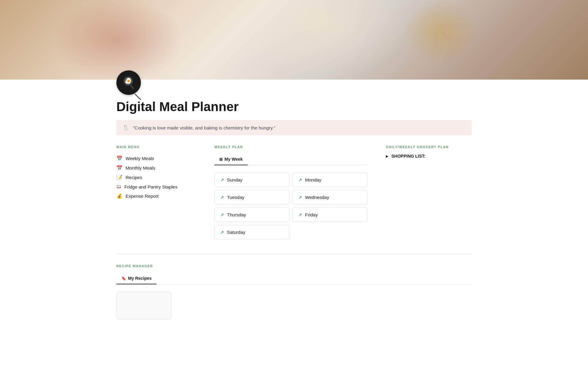  What do you see at coordinates (294, 107) in the screenshot?
I see `page-title: Digital Meal Planner` at bounding box center [294, 107].